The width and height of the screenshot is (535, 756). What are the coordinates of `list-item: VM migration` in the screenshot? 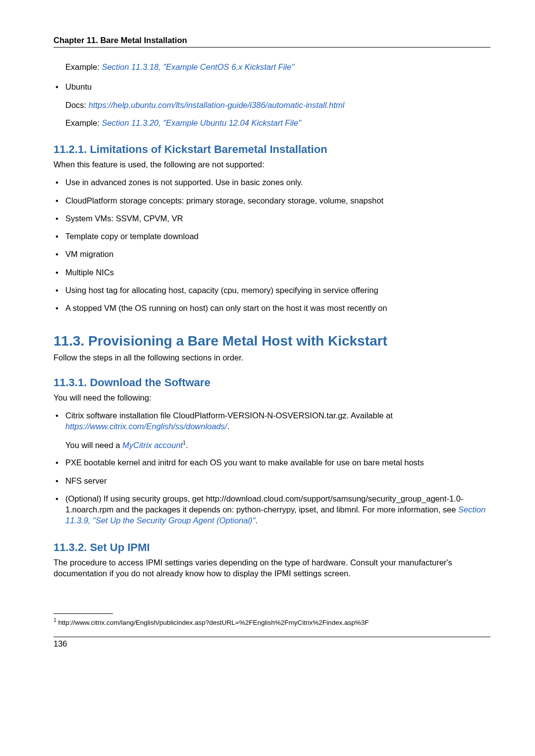 It's located at (272, 254).